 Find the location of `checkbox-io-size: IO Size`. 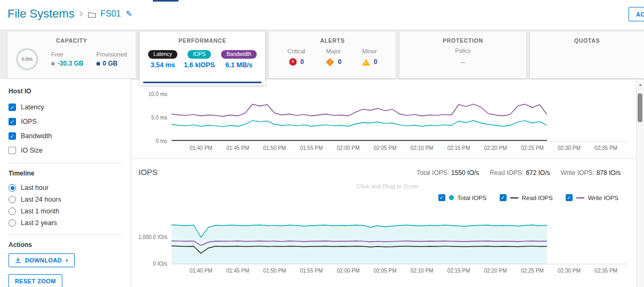

checkbox-io-size: IO Size is located at coordinates (69, 150).